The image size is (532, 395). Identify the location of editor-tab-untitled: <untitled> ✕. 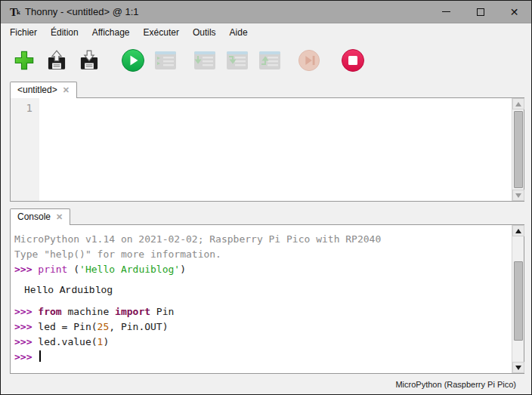
(44, 90).